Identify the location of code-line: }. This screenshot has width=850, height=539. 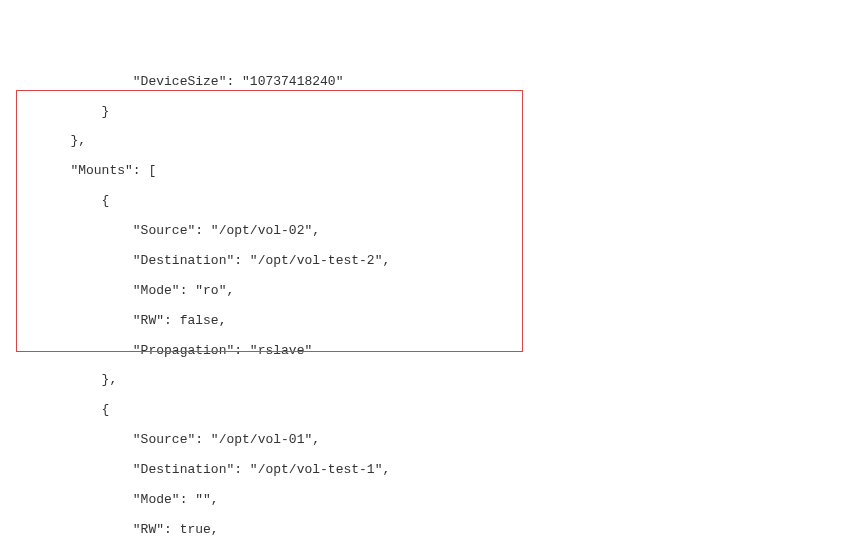
(429, 112).